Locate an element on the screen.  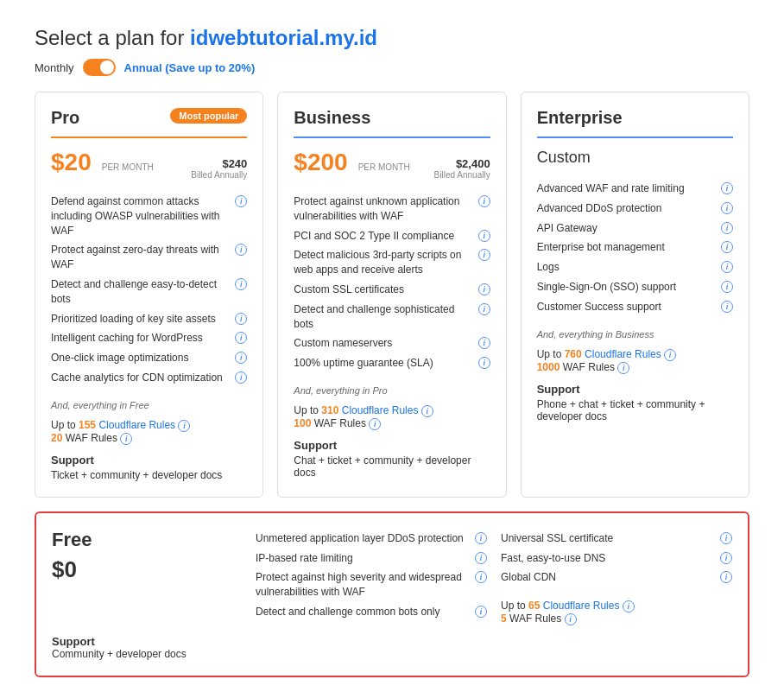
list-item: Universal SSL certificate i is located at coordinates (616, 539).